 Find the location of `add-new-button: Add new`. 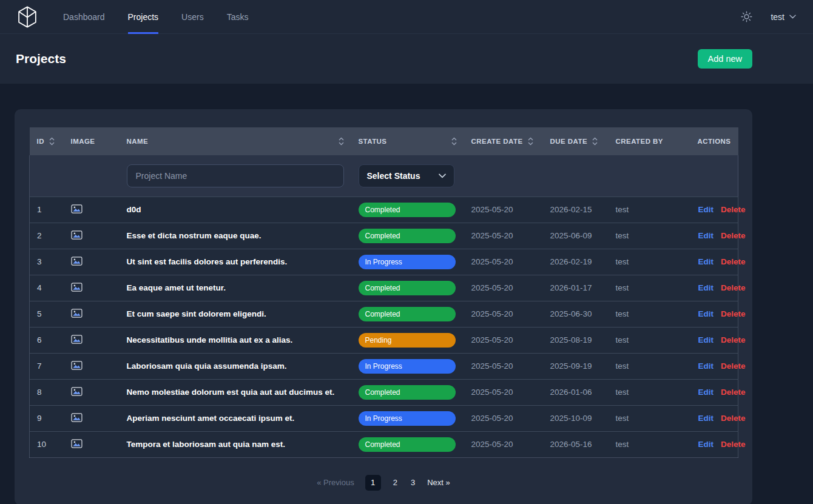

add-new-button: Add new is located at coordinates (725, 59).